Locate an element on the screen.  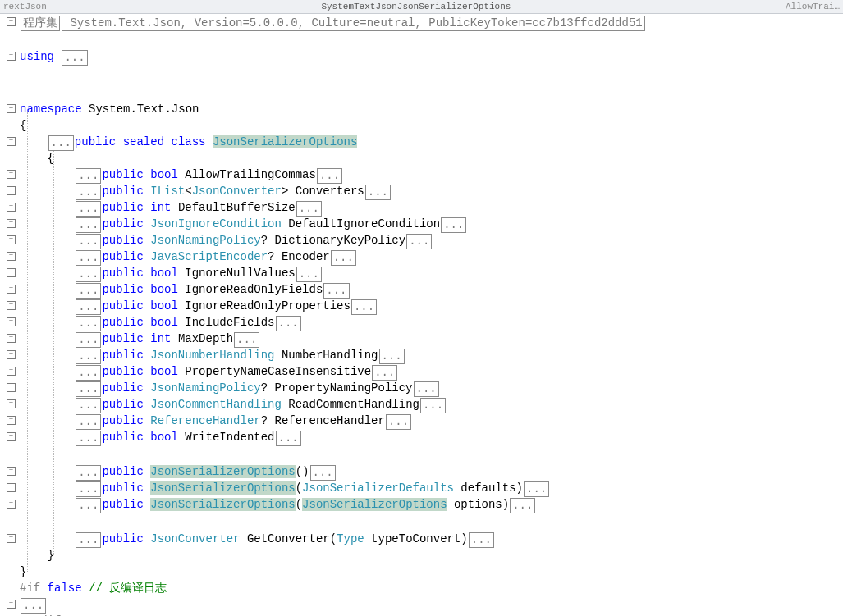
left-tab-label: rextJson is located at coordinates (25, 7).